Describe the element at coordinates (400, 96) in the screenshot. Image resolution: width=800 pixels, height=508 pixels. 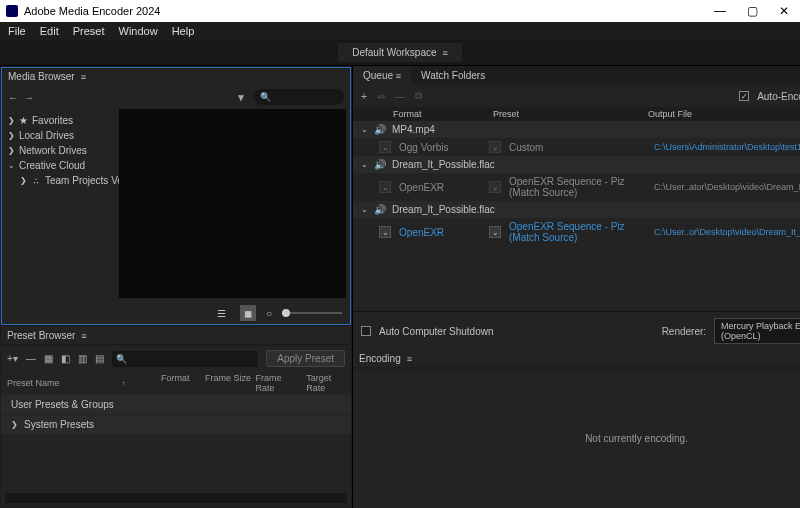
I see `remove-icon: —` at that location.